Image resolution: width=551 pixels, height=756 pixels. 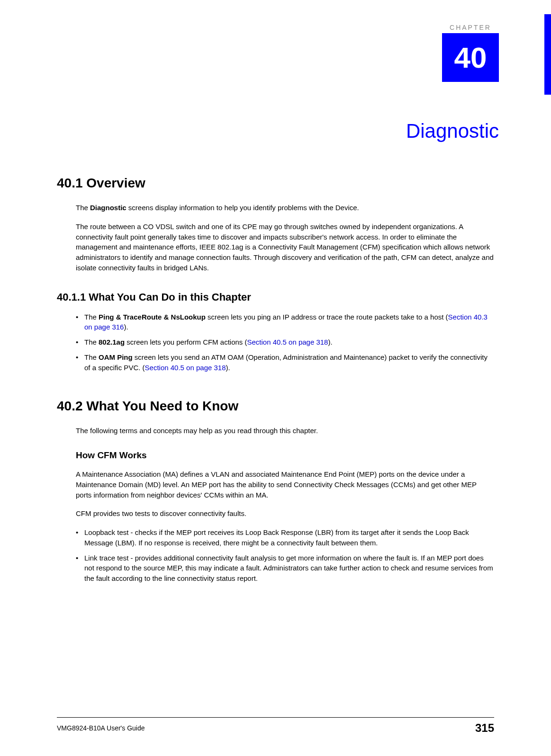 I want to click on text-segment: screen lets you ping an IP address or tr…, so click(x=327, y=317).